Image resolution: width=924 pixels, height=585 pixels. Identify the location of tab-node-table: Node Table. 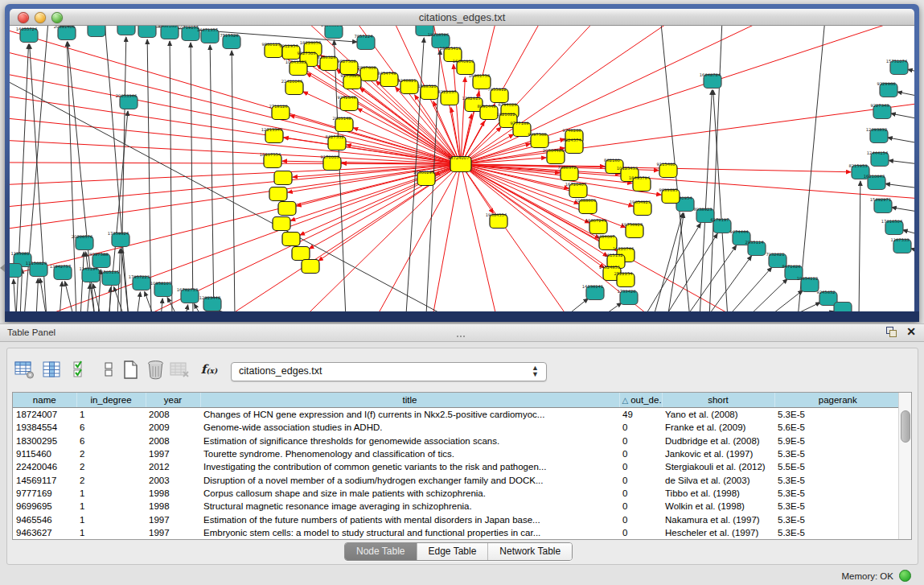
(381, 552).